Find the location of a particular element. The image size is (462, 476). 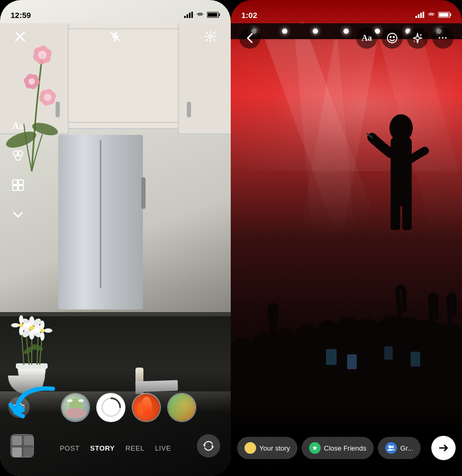

flip-camera-button is located at coordinates (209, 446).